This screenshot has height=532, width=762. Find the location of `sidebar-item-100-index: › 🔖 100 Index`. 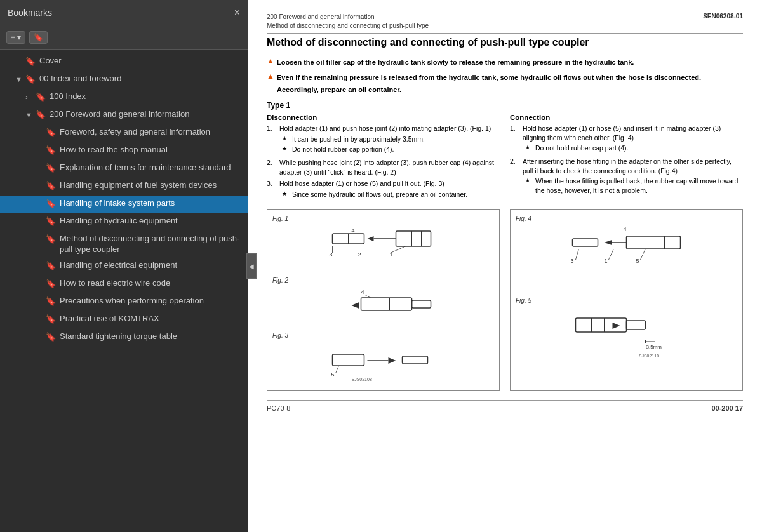

sidebar-item-100-index: › 🔖 100 Index is located at coordinates (124, 98).